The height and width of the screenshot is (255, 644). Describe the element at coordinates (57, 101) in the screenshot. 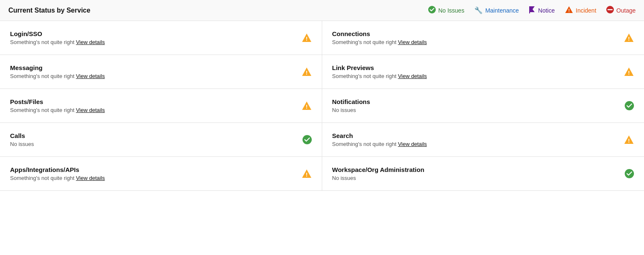

I see `service-name: Posts/Files` at that location.